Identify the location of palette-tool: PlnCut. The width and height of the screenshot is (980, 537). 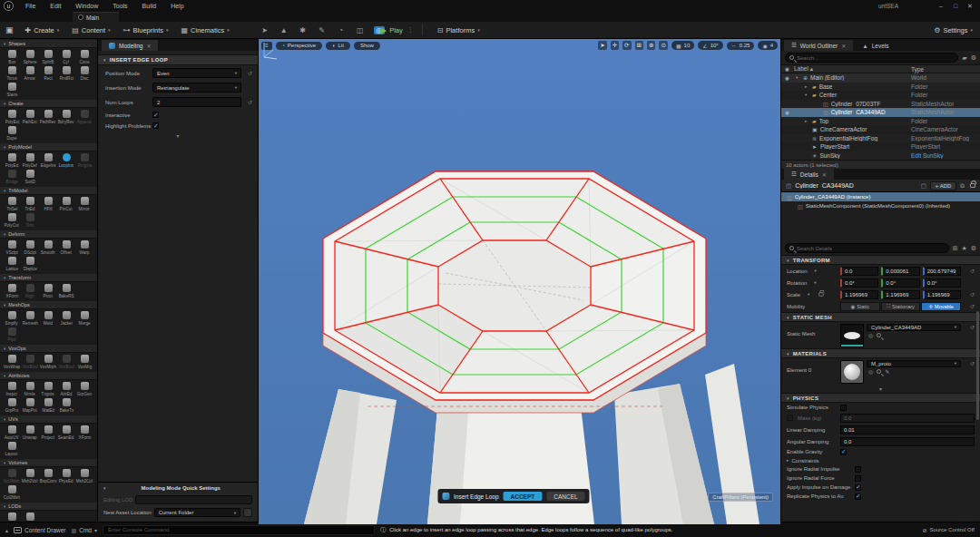
(66, 204).